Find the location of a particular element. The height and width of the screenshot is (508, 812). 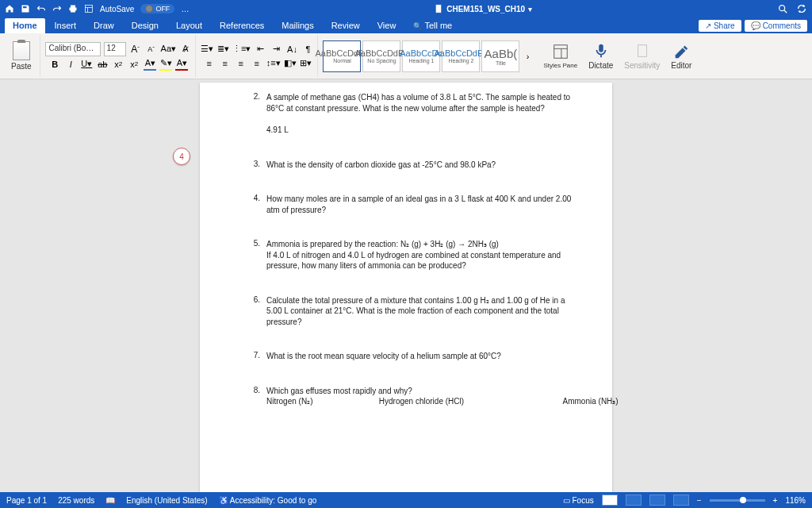

paste-button: Paste is located at coordinates (21, 56).